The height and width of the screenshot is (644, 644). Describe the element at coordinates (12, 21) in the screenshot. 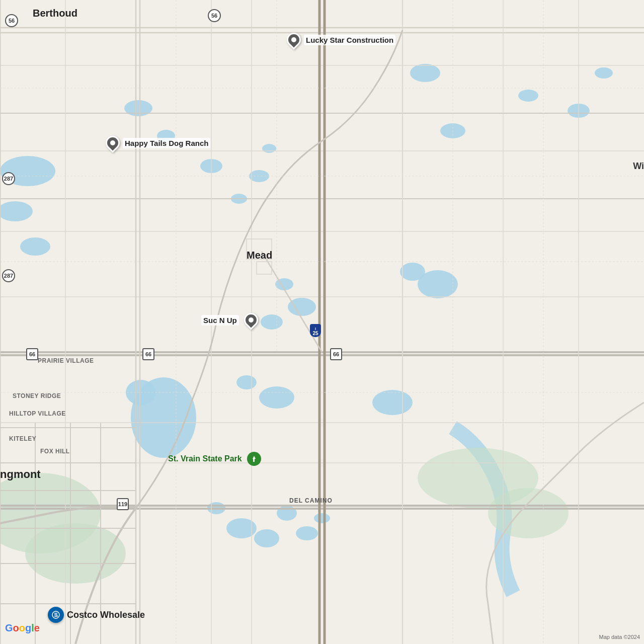

I see `shield-us56-topleft: 56` at that location.